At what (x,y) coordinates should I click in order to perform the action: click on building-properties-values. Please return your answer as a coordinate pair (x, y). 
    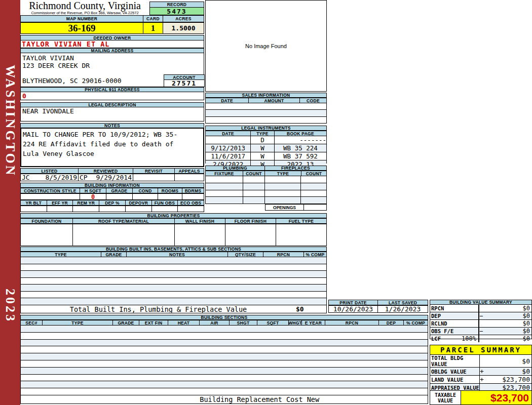
    Looking at the image, I should click on (173, 235).